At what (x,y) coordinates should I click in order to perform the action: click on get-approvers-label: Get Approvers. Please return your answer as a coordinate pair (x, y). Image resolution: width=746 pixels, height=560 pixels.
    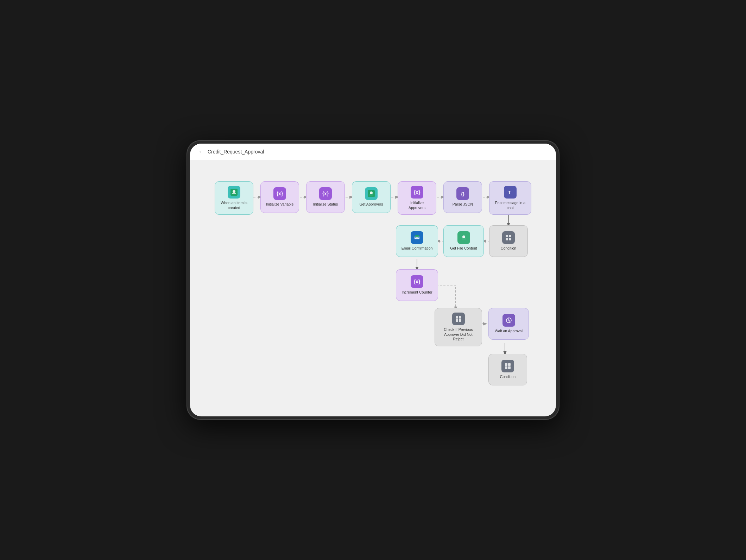
    Looking at the image, I should click on (371, 205).